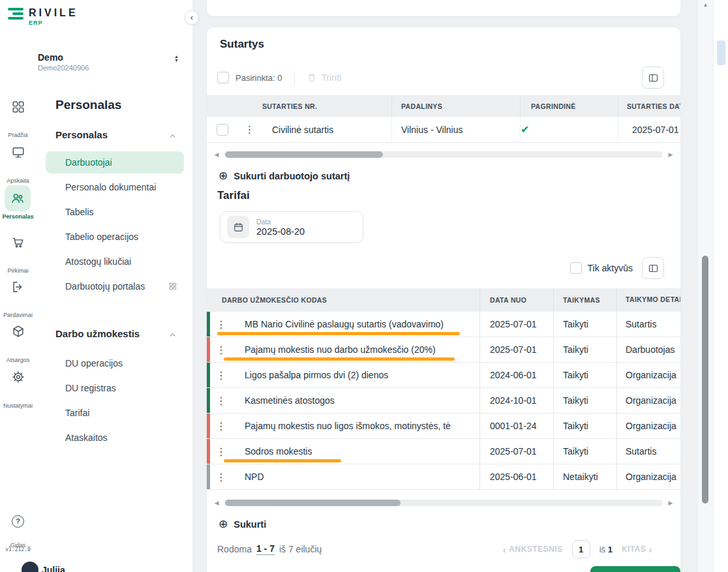 The image size is (728, 572). Describe the element at coordinates (115, 286) in the screenshot. I see `sidebar-item-darbuotoju-portalas: Darbuotojų portalas` at that location.